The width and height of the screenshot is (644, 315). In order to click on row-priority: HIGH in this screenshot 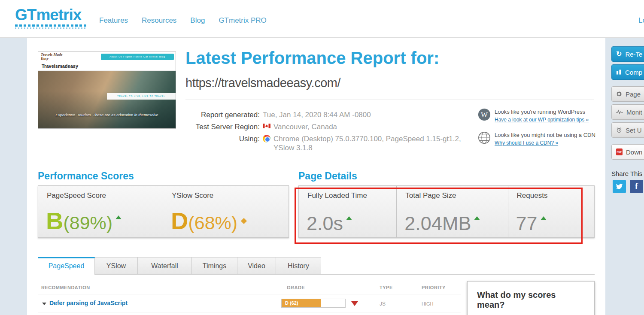, I will do `click(428, 304)`.